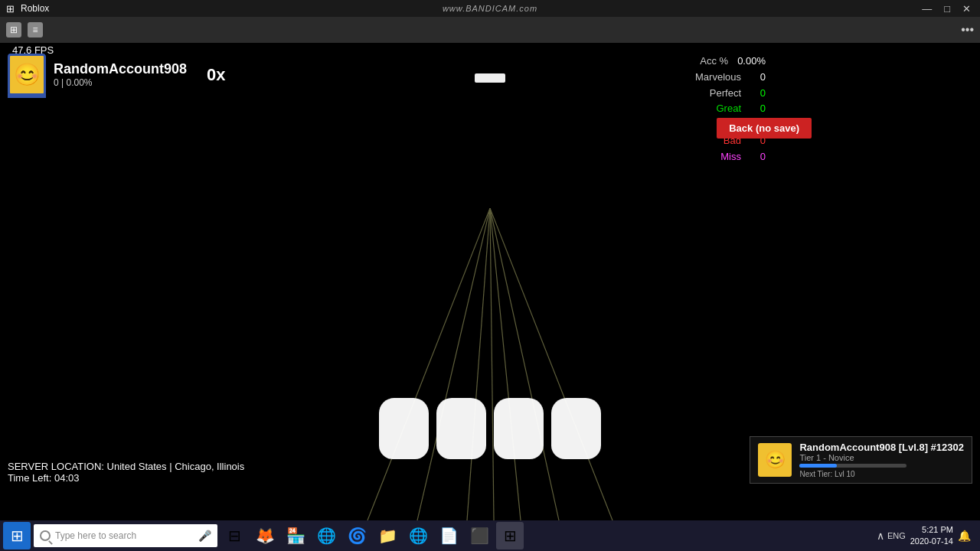  I want to click on time-left: Time Left: 04:03, so click(126, 478).